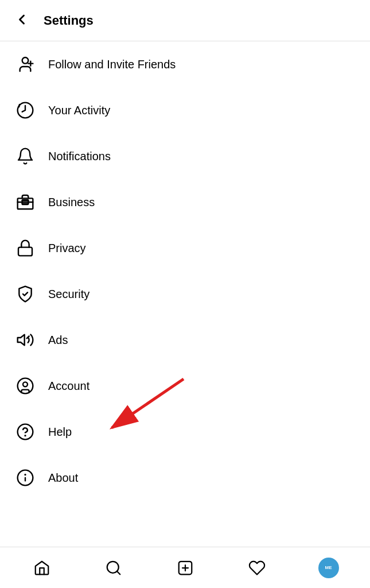 The height and width of the screenshot is (588, 370). What do you see at coordinates (329, 568) in the screenshot?
I see `profile-avatar: ME` at bounding box center [329, 568].